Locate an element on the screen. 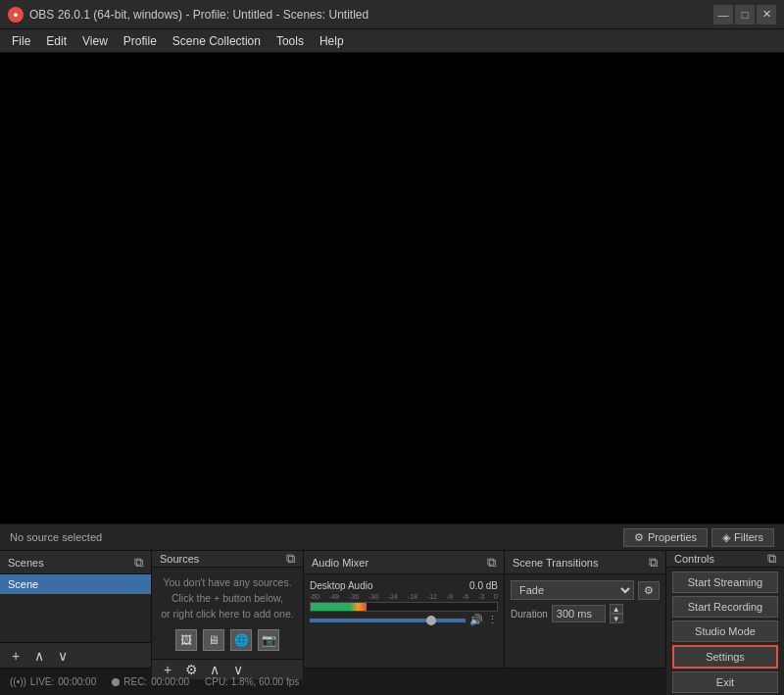  browser-source-icon: 🌐 is located at coordinates (241, 640).